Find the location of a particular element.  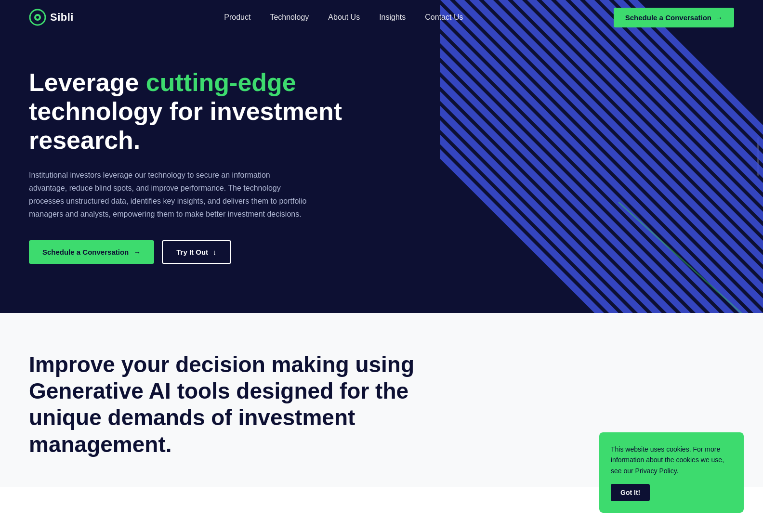

nav-cta-label: Schedule a Conversation is located at coordinates (669, 17).